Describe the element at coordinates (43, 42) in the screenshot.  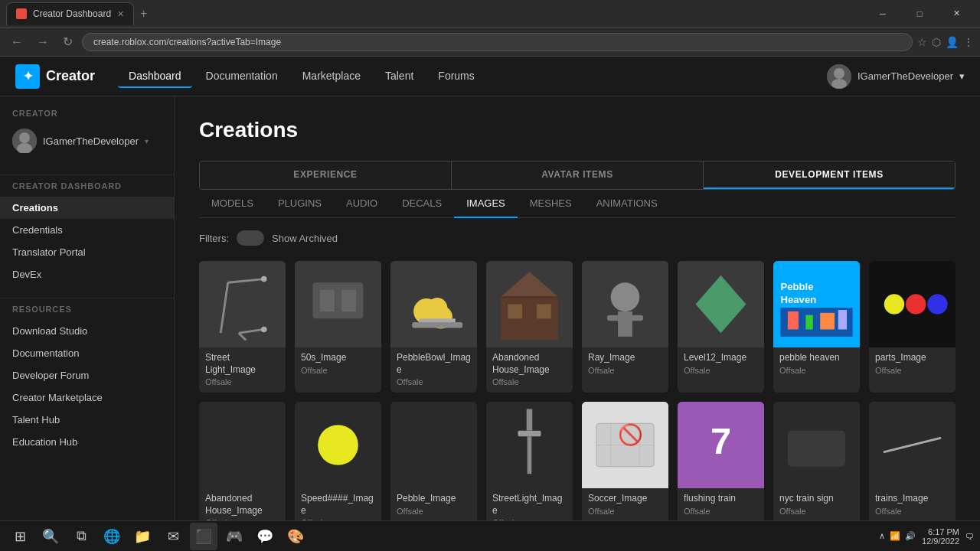
I see `forward-button: →` at that location.